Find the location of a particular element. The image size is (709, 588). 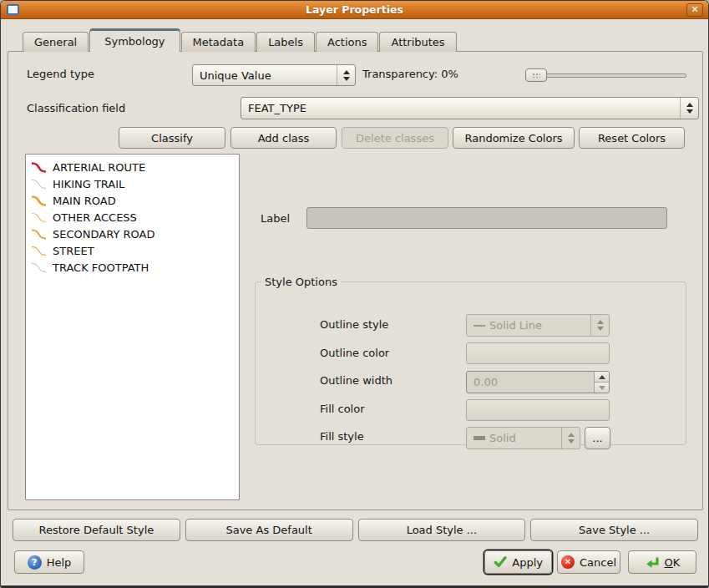

class-row: SECONDARY ROAD is located at coordinates (132, 234).